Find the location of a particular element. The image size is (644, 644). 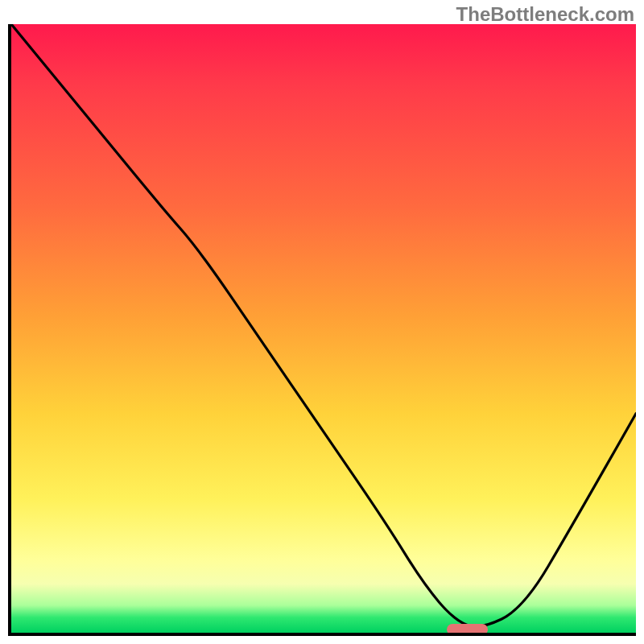

chart-marker-pill is located at coordinates (467, 628).